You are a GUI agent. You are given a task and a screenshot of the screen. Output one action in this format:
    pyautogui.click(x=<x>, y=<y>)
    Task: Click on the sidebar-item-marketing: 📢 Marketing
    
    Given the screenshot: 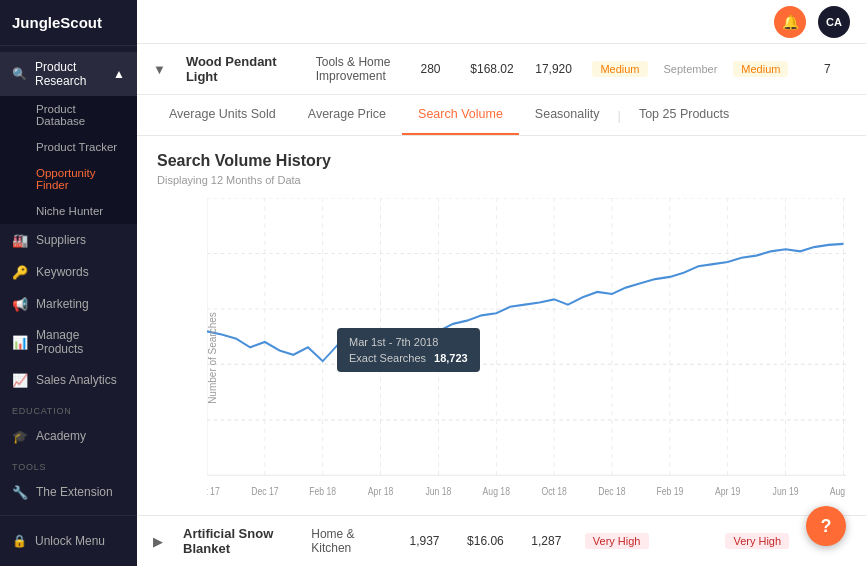 What is the action you would take?
    pyautogui.click(x=68, y=304)
    